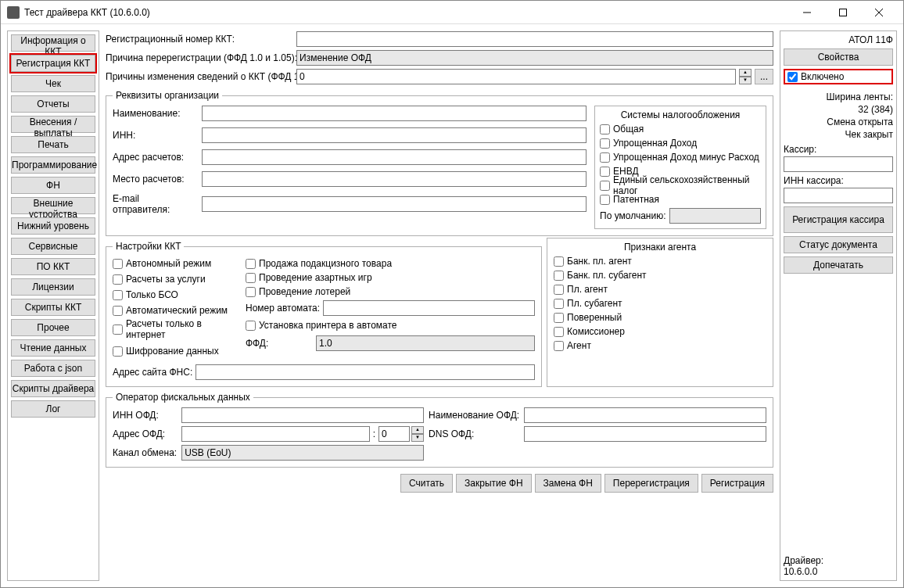 The image size is (904, 588). What do you see at coordinates (594, 317) in the screenshot?
I see `agent-label-4: Поверенный` at bounding box center [594, 317].